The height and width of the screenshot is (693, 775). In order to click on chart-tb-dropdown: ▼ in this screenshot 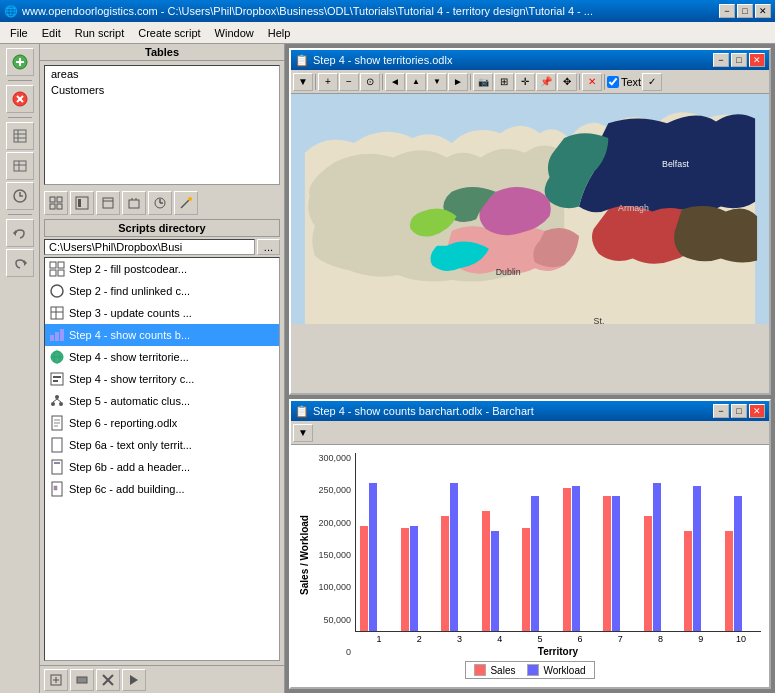, I will do `click(303, 433)`.